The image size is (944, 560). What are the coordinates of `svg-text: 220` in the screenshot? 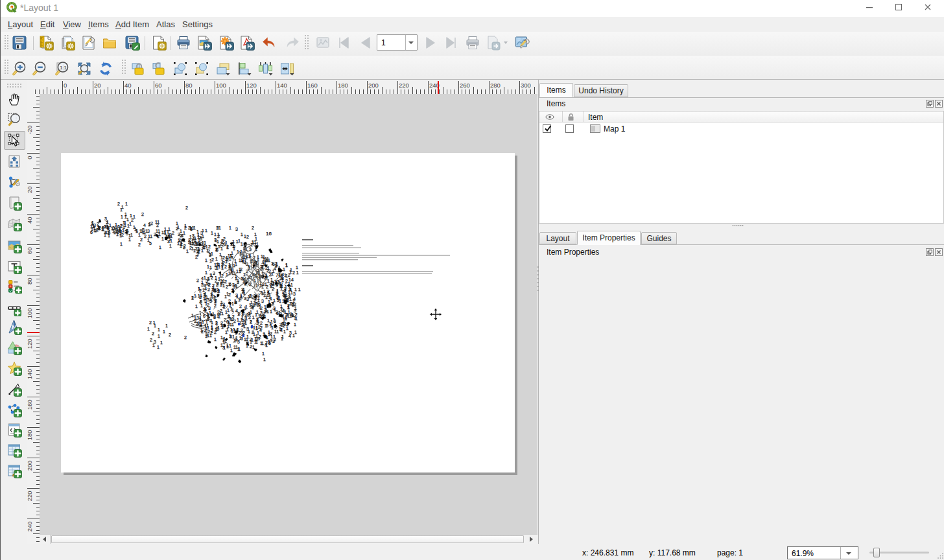 It's located at (30, 496).